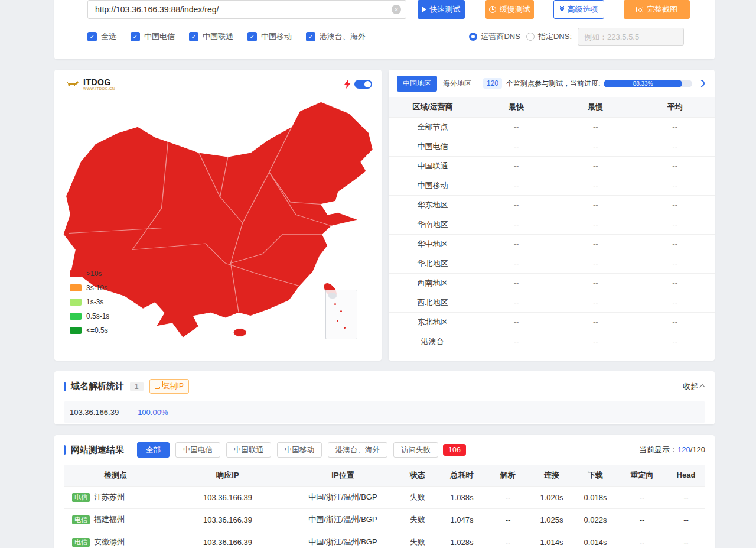 Image resolution: width=756 pixels, height=548 pixels. What do you see at coordinates (432, 147) in the screenshot?
I see `region-name: 中国电信` at bounding box center [432, 147].